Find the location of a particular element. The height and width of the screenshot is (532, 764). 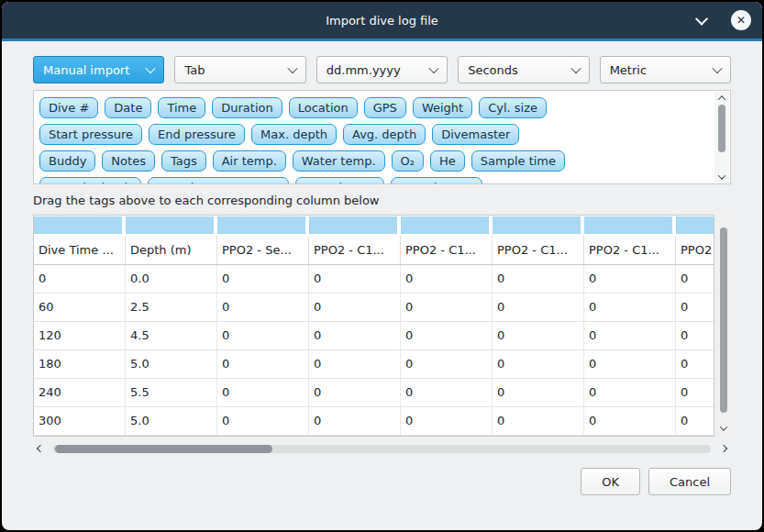

table-cell: 60 is located at coordinates (80, 307).